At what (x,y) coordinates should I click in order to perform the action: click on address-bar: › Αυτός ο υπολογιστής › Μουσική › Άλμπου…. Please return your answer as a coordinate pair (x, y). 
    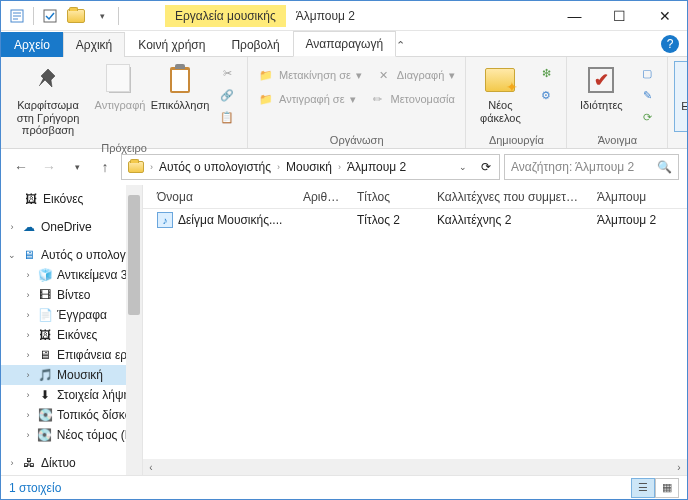
    Looking at the image, I should click on (310, 167).